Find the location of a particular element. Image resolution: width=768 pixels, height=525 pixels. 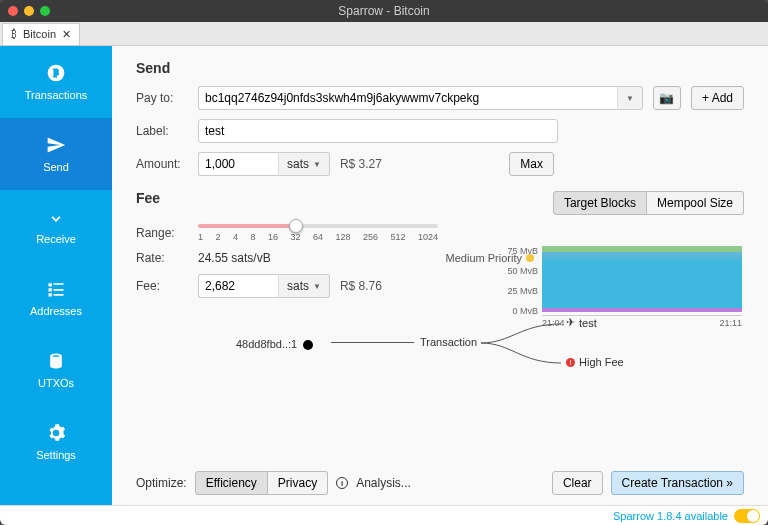

mempool-size-tab: Mempool Size is located at coordinates (696, 203).